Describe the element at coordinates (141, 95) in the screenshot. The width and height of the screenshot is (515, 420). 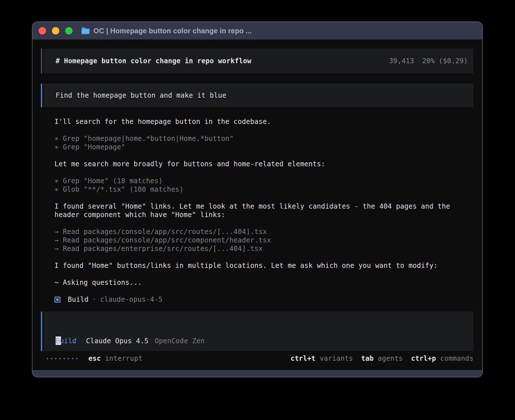
I see `user-message-text: Find the homepage button and make it blu…` at that location.